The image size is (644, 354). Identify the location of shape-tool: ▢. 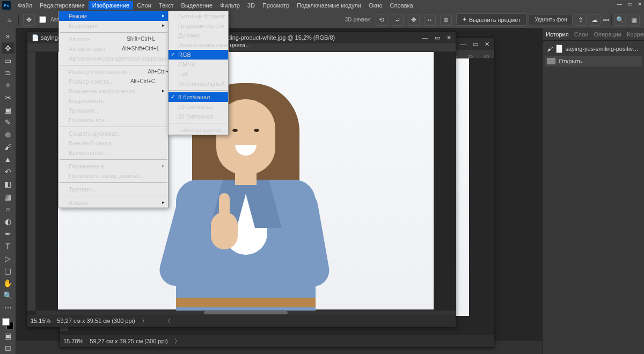
(8, 270).